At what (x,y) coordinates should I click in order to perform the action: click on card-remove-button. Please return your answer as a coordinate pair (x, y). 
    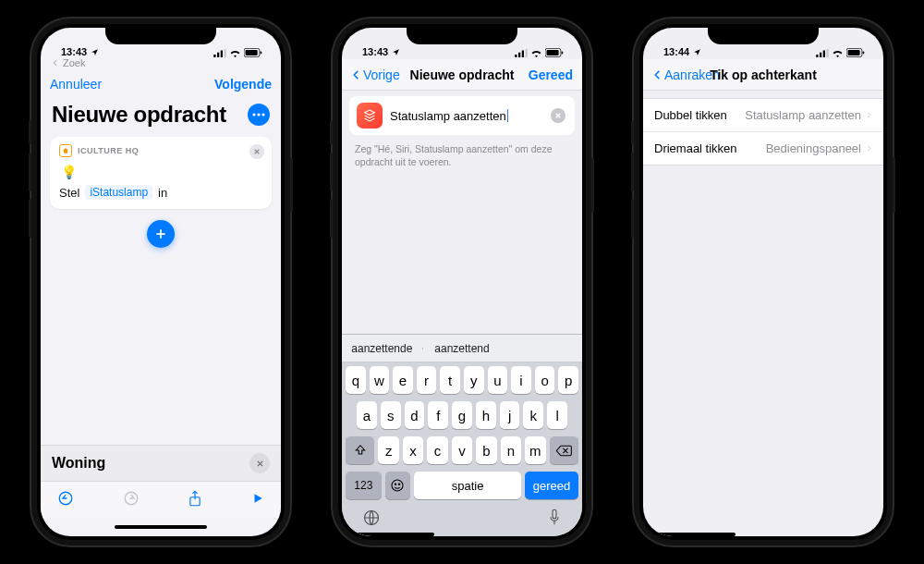
    Looking at the image, I should click on (257, 152).